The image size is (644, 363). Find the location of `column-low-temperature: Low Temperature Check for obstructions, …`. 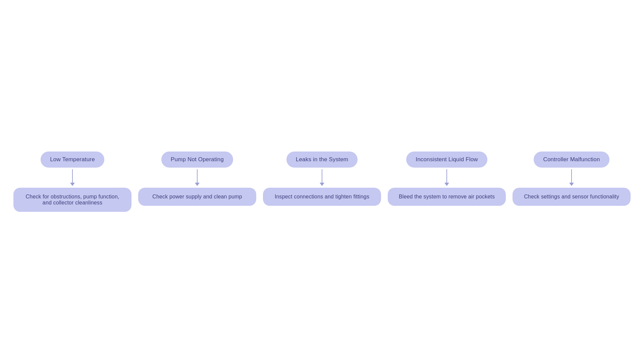

column-low-temperature: Low Temperature Check for obstructions, … is located at coordinates (72, 182).